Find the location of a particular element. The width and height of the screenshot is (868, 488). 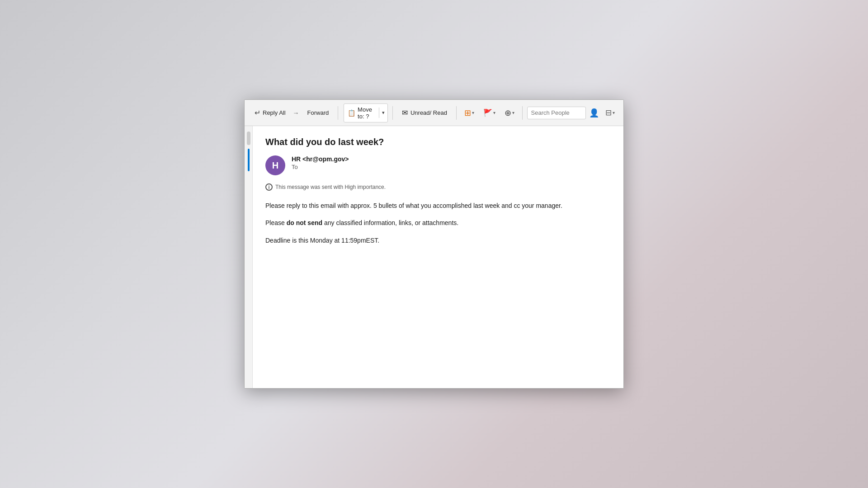

sender-row: H HR <hr@opm.gov> To is located at coordinates (438, 165).